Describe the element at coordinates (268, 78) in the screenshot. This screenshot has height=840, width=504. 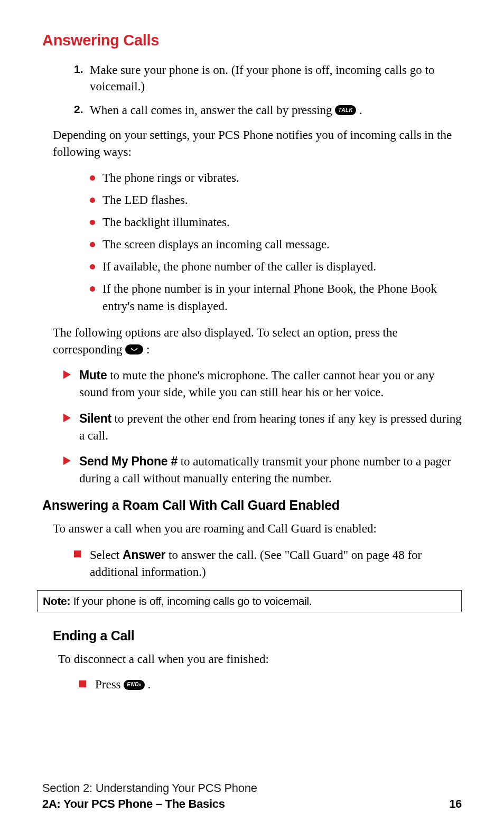
I see `step-1: 1. Make sure your phone is on. (If your …` at that location.